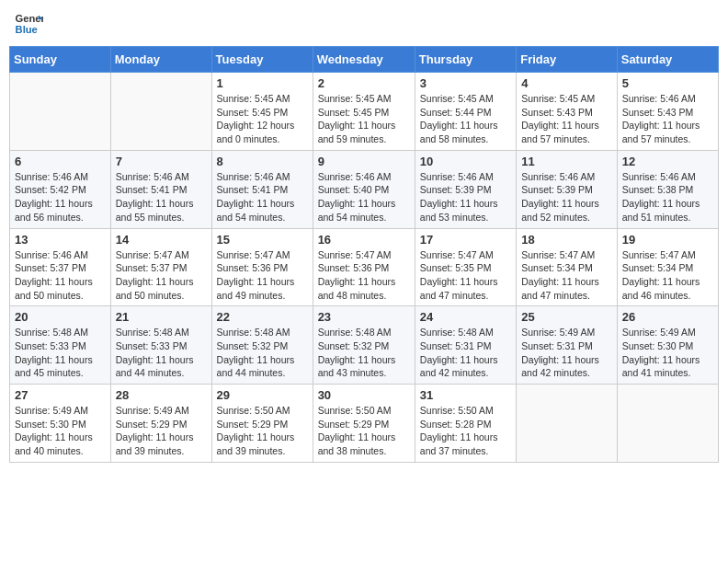 Image resolution: width=728 pixels, height=563 pixels. What do you see at coordinates (667, 197) in the screenshot?
I see `day-info: Sunrise: 5:46 AM Sunset: 5:38 PM Dayligh…` at bounding box center [667, 197].